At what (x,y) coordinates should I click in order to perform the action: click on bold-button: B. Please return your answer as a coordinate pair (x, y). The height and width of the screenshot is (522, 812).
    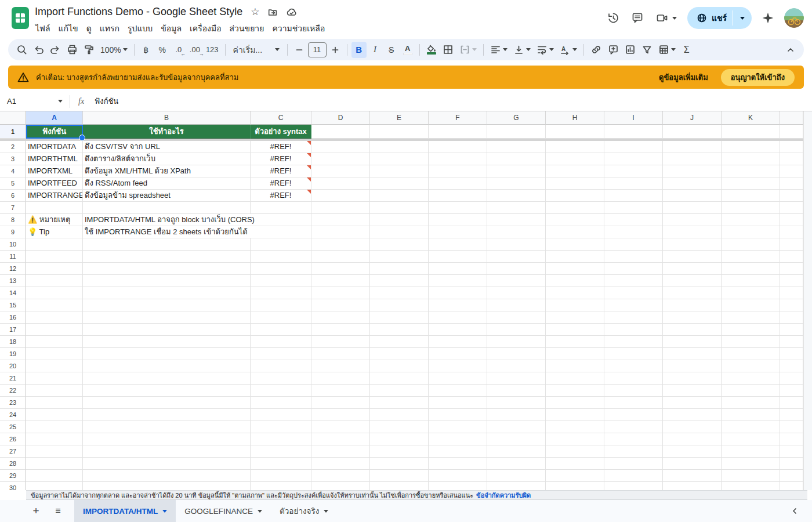
    Looking at the image, I should click on (359, 50).